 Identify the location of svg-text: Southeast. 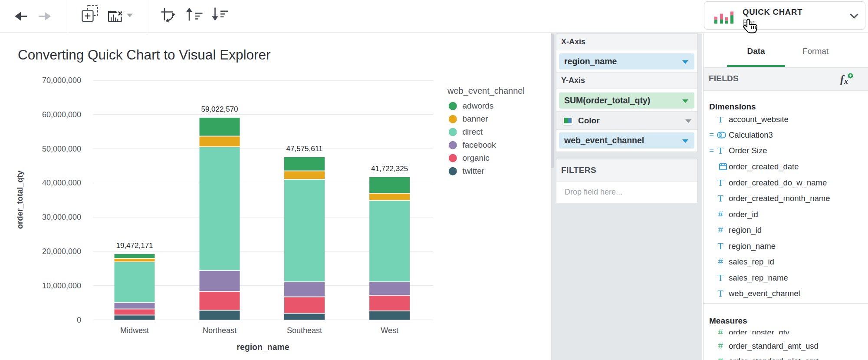
(305, 330).